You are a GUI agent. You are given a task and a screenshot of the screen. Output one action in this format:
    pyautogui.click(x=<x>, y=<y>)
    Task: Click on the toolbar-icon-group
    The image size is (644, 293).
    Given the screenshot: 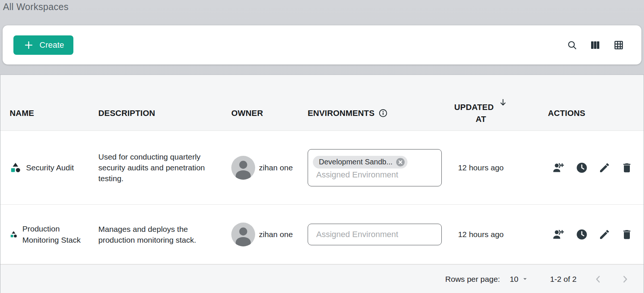 What is the action you would take?
    pyautogui.click(x=596, y=45)
    